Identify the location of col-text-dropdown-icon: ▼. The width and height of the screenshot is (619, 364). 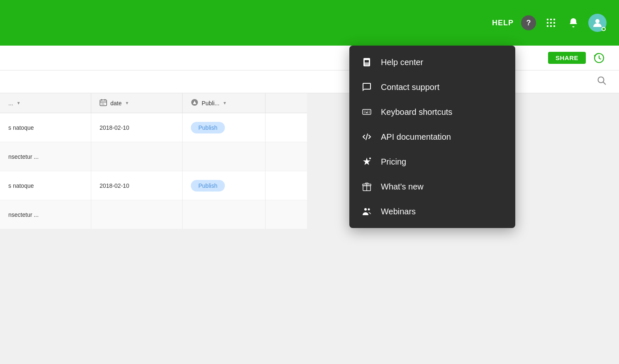
(19, 103).